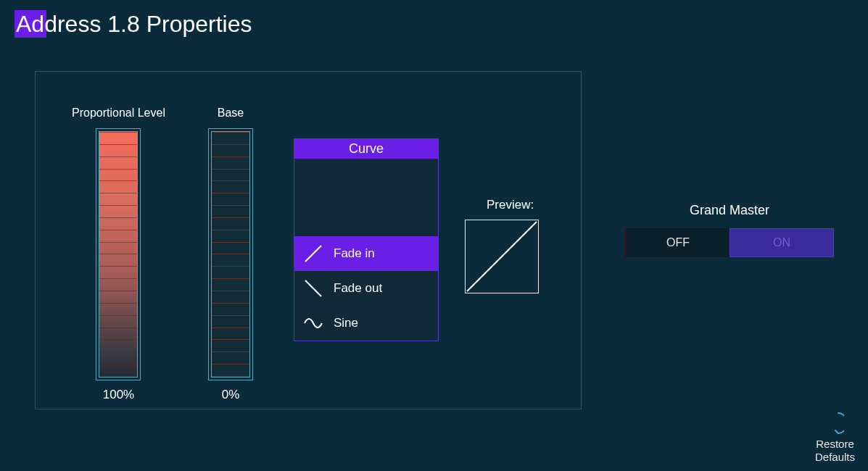 The width and height of the screenshot is (868, 471). I want to click on proportional-level-slider, so click(118, 254).